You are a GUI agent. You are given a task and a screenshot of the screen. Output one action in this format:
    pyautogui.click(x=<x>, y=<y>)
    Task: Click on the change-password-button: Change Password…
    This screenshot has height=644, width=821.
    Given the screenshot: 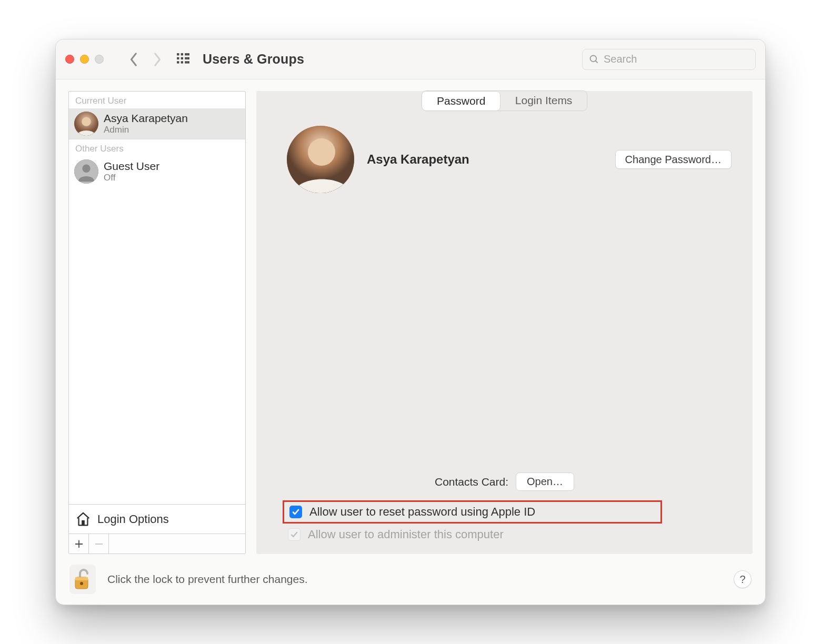 What is the action you would take?
    pyautogui.click(x=674, y=159)
    